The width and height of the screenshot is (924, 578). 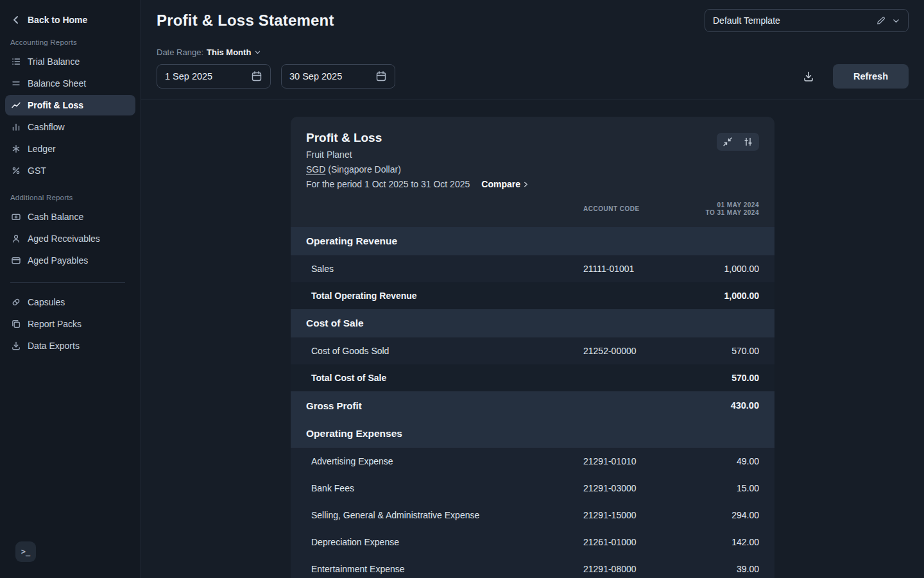 What do you see at coordinates (707, 209) in the screenshot?
I see `period-column-header: 01 MAY 2024 TO 31 MAY 2024` at bounding box center [707, 209].